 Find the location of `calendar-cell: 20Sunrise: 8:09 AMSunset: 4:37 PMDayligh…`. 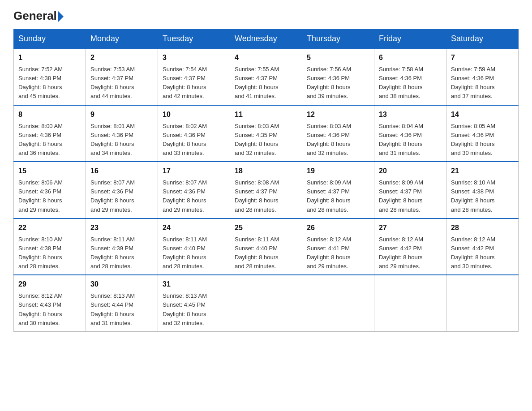

calendar-cell: 20Sunrise: 8:09 AMSunset: 4:37 PMDayligh… is located at coordinates (410, 190).